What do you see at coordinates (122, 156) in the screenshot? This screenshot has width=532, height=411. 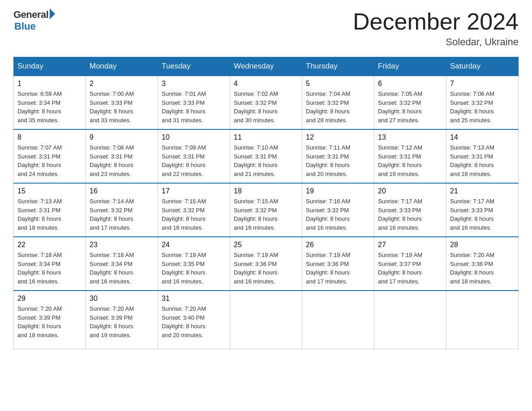 I see `calendar-day-cell: 9Sunrise: 7:08 AM Sunset: 3:31 PM Daylig…` at bounding box center [122, 156].